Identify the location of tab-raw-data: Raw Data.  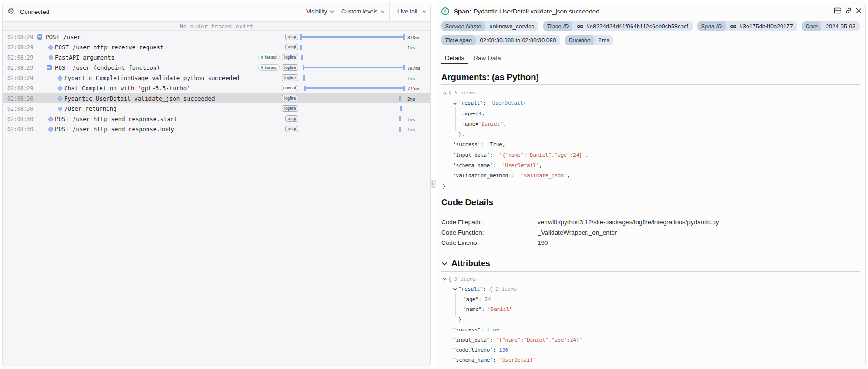
(487, 59).